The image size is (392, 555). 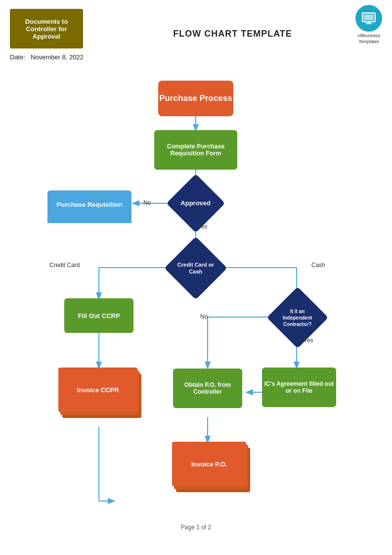 I want to click on fill-out-ccrp-node: Fill Out CCRP, so click(x=99, y=316).